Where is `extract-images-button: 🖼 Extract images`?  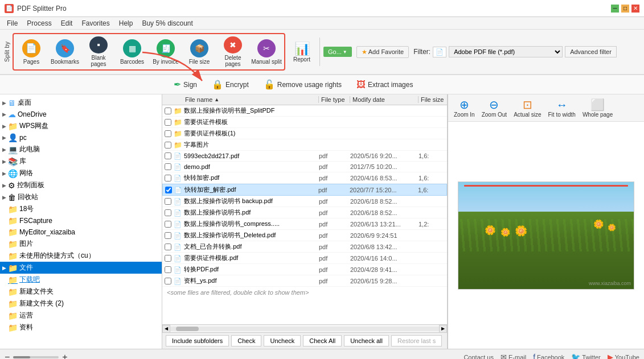
extract-images-button: 🖼 Extract images is located at coordinates (385, 85).